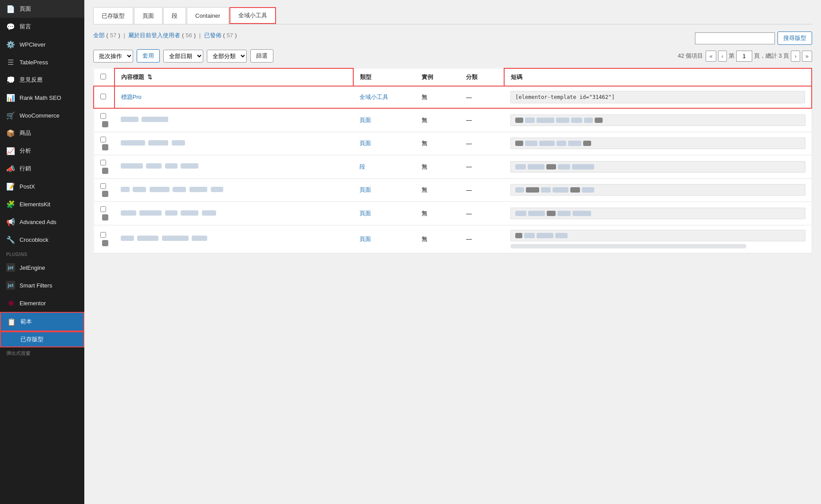 The image size is (821, 504). I want to click on sidebar-item-elementor: ⊕ Elementor, so click(42, 303).